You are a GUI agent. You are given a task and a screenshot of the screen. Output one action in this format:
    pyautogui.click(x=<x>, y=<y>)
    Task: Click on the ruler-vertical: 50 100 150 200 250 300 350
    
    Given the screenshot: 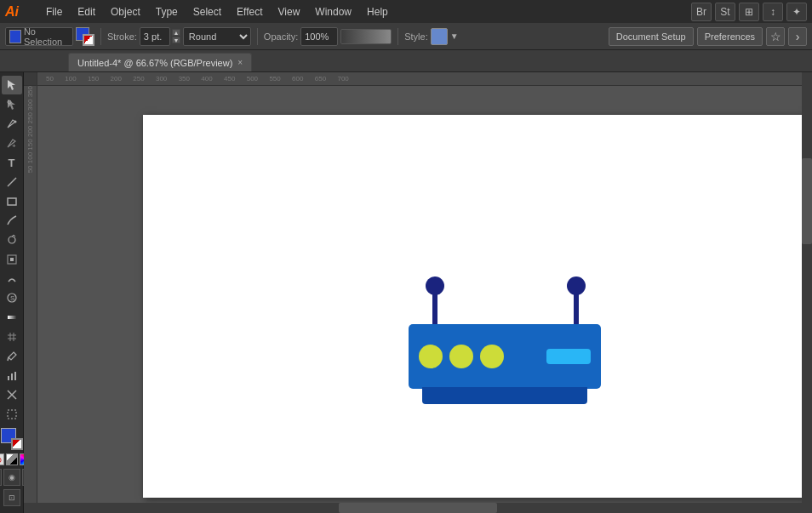 What is the action you would take?
    pyautogui.click(x=31, y=294)
    